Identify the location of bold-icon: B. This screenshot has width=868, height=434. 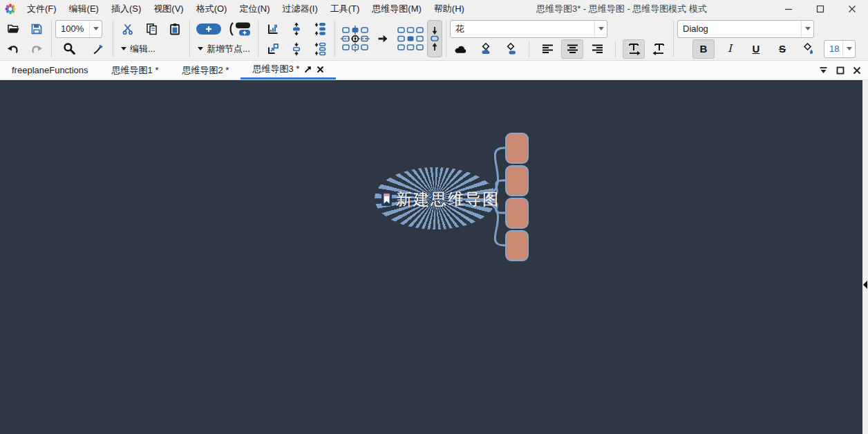
(704, 48).